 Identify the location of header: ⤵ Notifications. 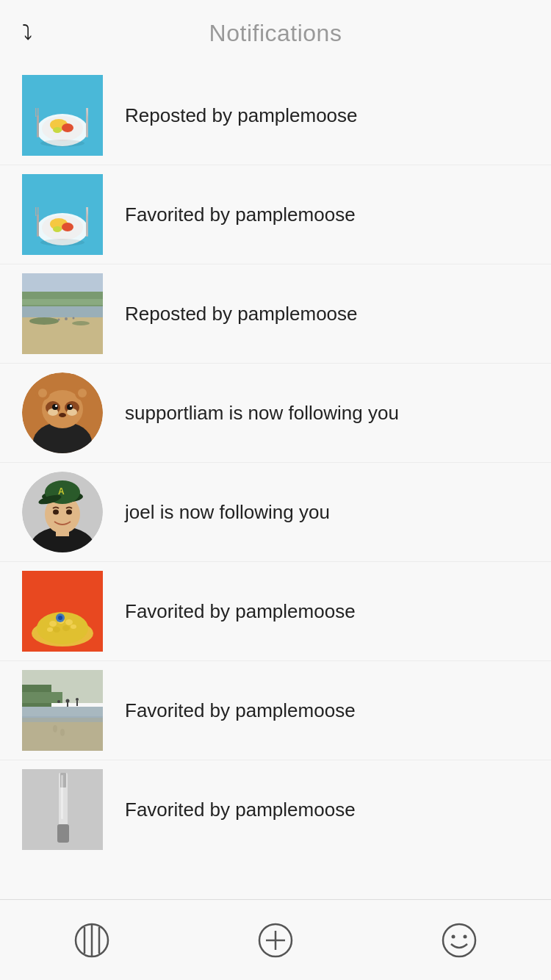
(276, 33).